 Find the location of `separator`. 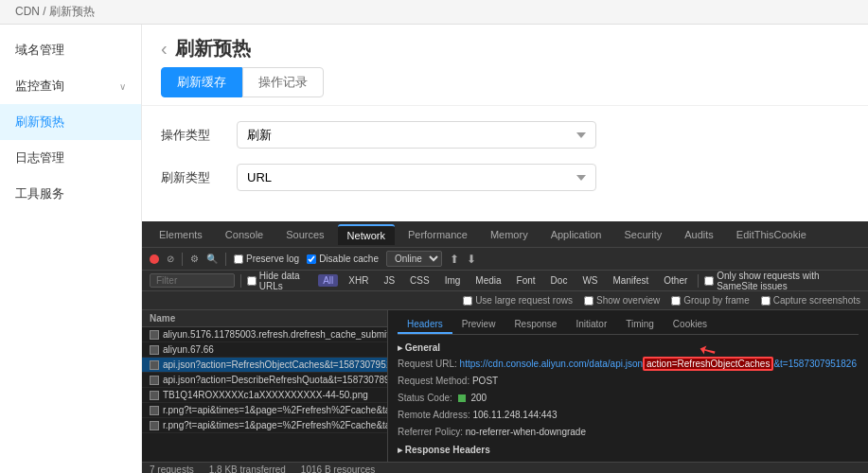

separator is located at coordinates (182, 259).